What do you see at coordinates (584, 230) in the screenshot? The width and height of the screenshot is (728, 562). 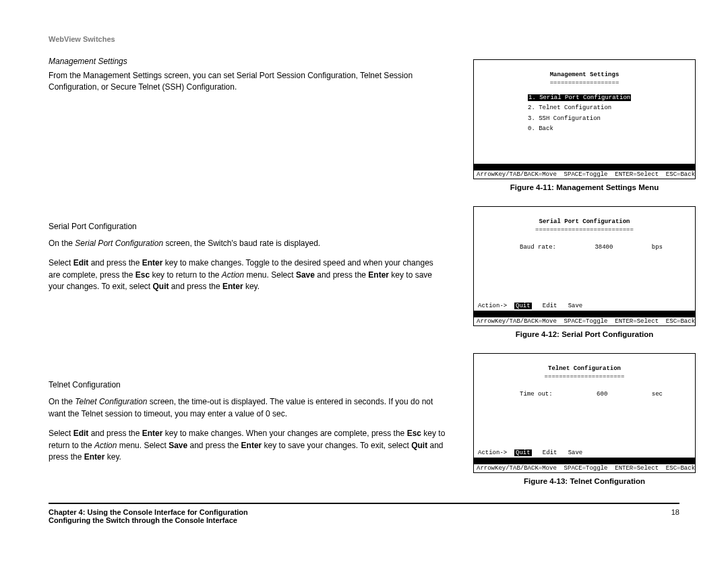 I see `fig2-under: ===========================` at bounding box center [584, 230].